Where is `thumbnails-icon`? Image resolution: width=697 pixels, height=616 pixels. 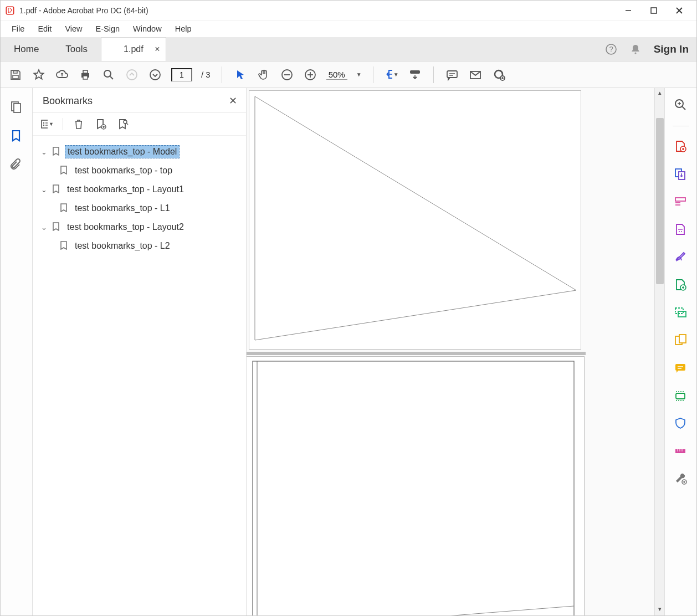
thumbnails-icon is located at coordinates (17, 107).